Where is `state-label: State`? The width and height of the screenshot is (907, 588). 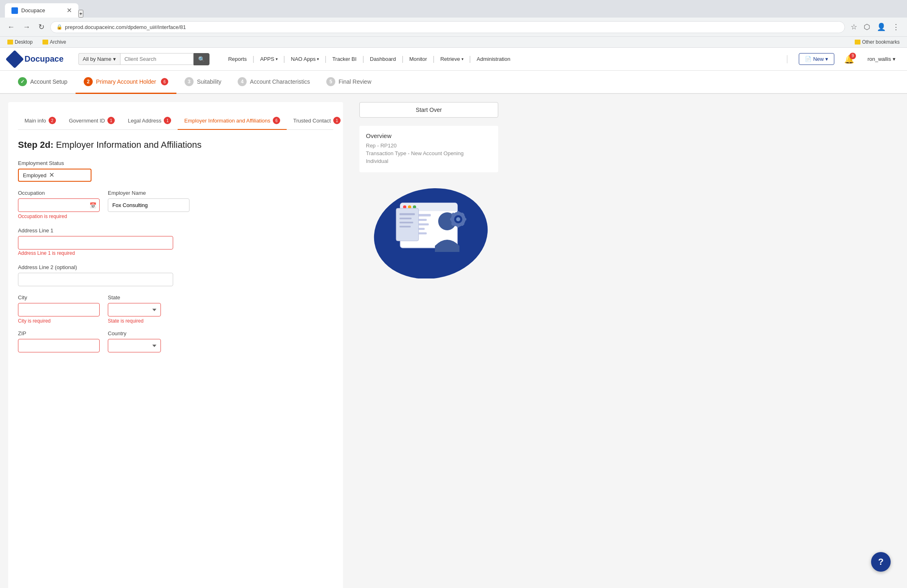 state-label: State is located at coordinates (134, 297).